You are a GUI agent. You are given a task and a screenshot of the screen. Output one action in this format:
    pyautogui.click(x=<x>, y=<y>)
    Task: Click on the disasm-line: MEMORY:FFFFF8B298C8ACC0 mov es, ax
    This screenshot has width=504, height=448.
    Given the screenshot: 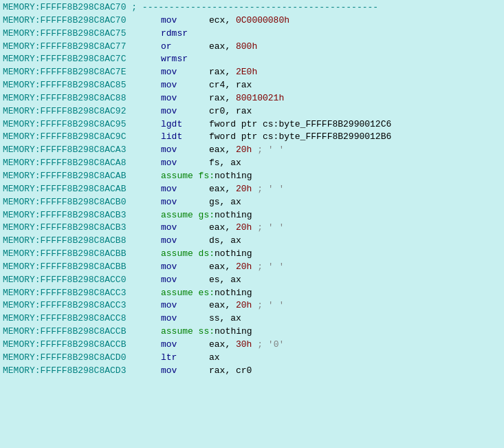 What is the action you would take?
    pyautogui.click(x=252, y=281)
    